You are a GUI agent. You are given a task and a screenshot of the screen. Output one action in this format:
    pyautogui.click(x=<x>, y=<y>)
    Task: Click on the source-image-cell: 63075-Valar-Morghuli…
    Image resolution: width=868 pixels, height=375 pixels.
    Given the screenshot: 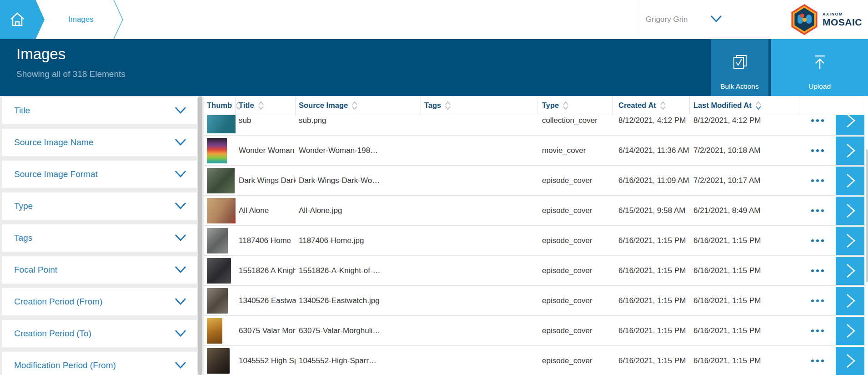 What is the action you would take?
    pyautogui.click(x=358, y=331)
    